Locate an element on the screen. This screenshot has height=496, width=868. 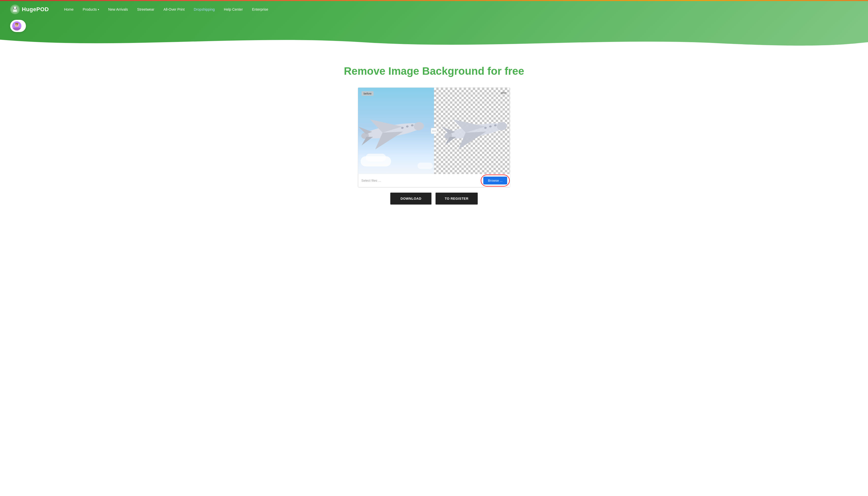
register-button: TO REGISTER is located at coordinates (456, 198).